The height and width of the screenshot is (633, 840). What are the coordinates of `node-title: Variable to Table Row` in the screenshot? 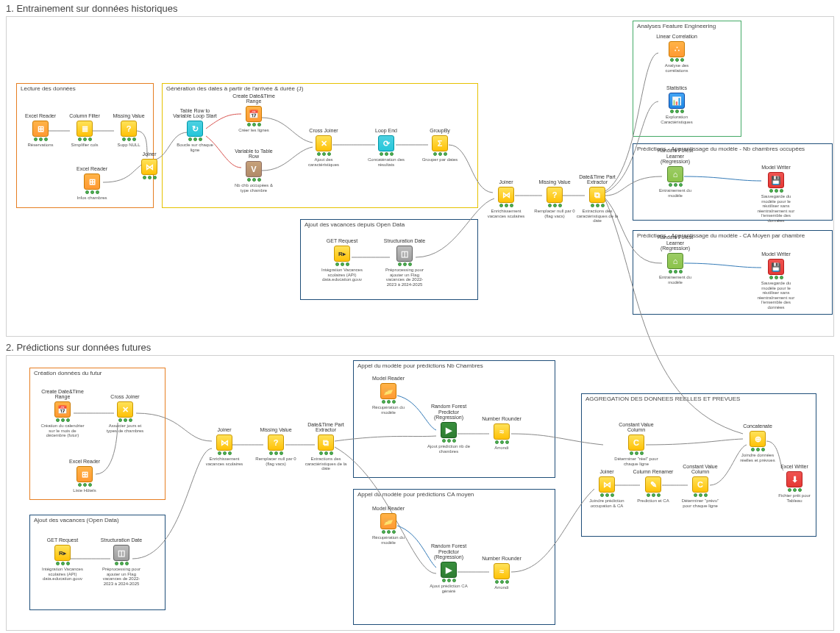 It's located at (254, 154).